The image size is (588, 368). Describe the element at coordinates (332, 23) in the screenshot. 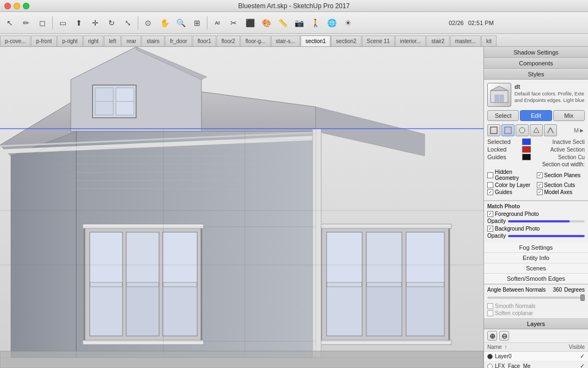

I see `geo-tool: 🌐` at that location.